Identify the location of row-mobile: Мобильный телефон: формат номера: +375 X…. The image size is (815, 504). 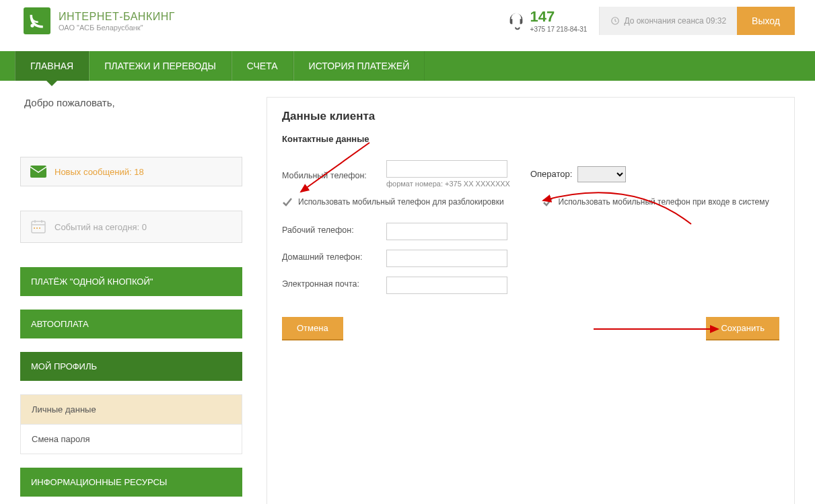
(530, 174).